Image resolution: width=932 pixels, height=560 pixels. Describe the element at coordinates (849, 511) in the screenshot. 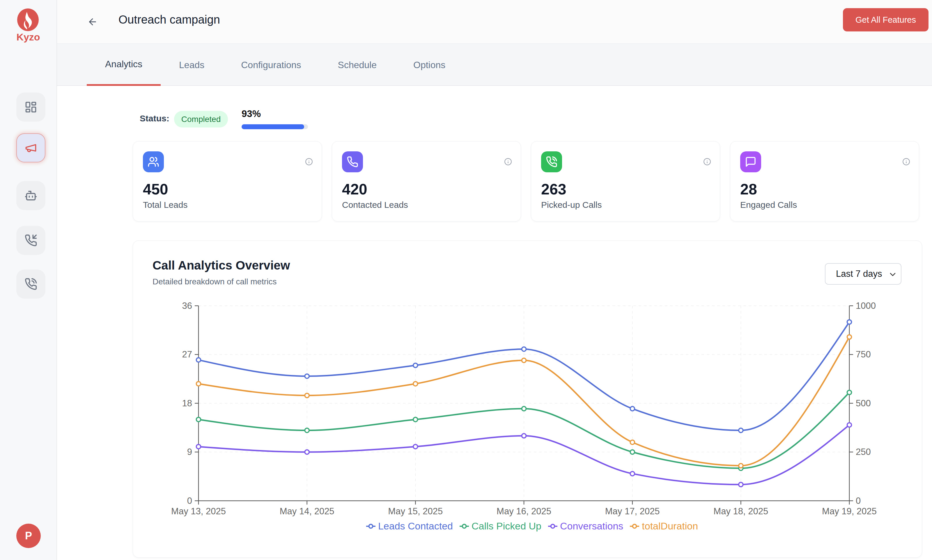

I see `svg-text: May 19, 2025` at that location.